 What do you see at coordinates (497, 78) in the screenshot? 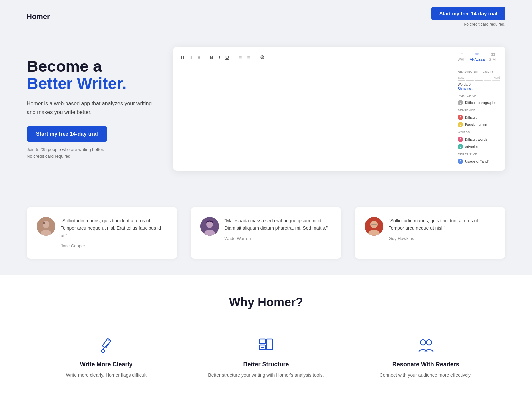
I see `hard-label: Hard` at bounding box center [497, 78].